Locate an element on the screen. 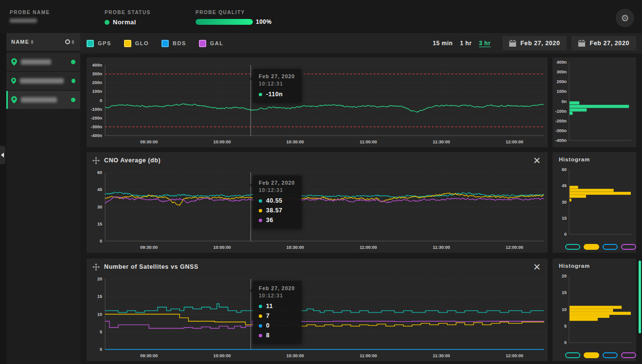  status-ring-icon is located at coordinates (68, 42).